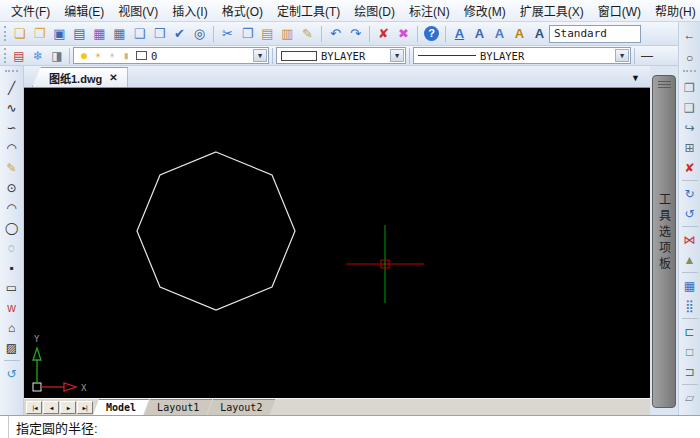  I want to click on new-file-icon: ❏, so click(20, 34).